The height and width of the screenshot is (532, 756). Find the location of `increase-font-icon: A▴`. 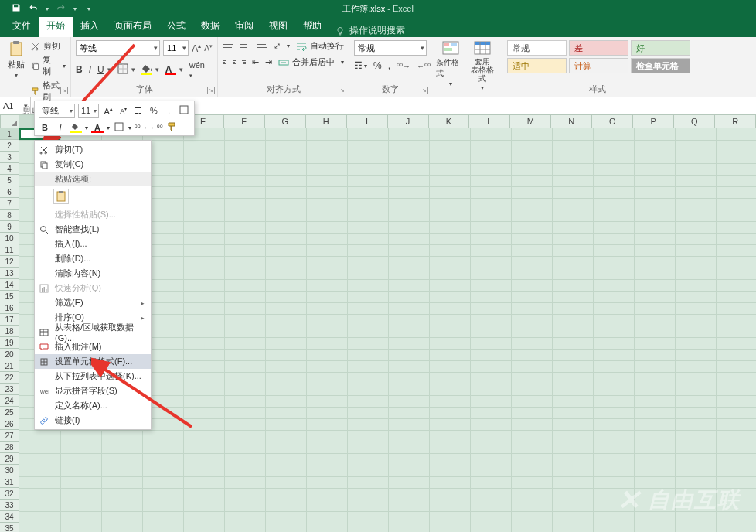

increase-font-icon: A▴ is located at coordinates (196, 48).